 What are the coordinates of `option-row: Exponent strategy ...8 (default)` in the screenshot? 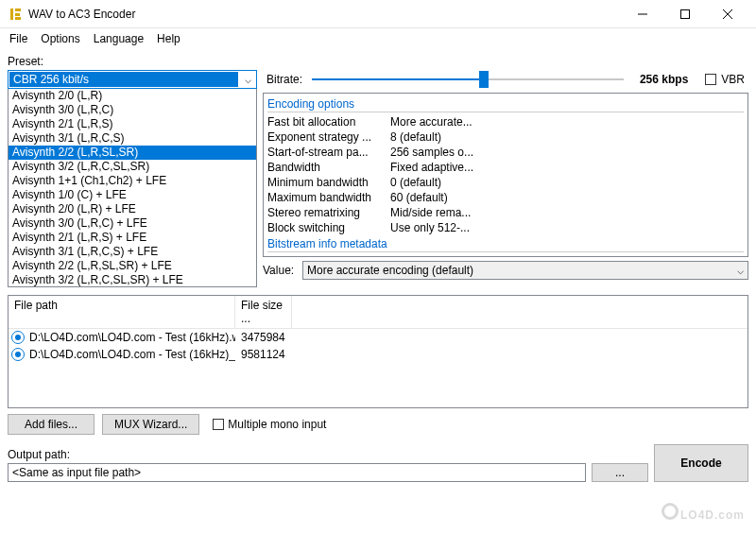 It's located at (506, 137).